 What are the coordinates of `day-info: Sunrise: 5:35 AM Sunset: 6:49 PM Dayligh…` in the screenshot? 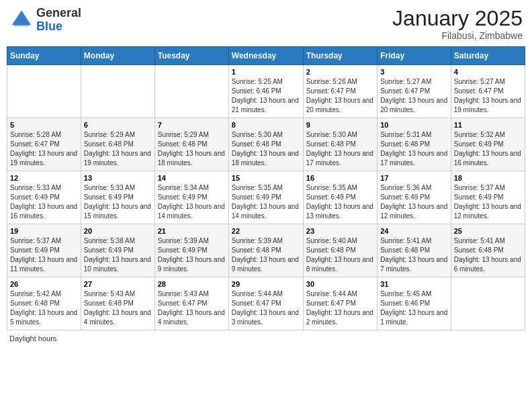 It's located at (340, 202).